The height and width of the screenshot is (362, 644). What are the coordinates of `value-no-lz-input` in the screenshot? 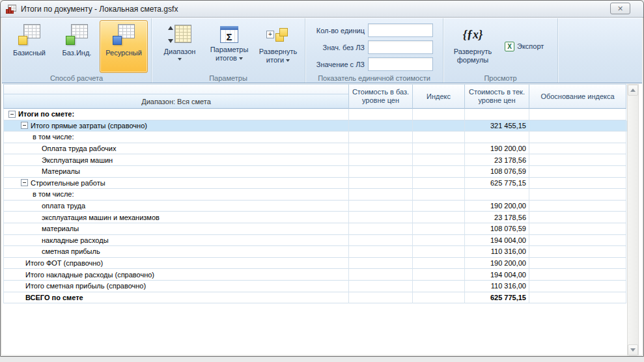 It's located at (400, 47).